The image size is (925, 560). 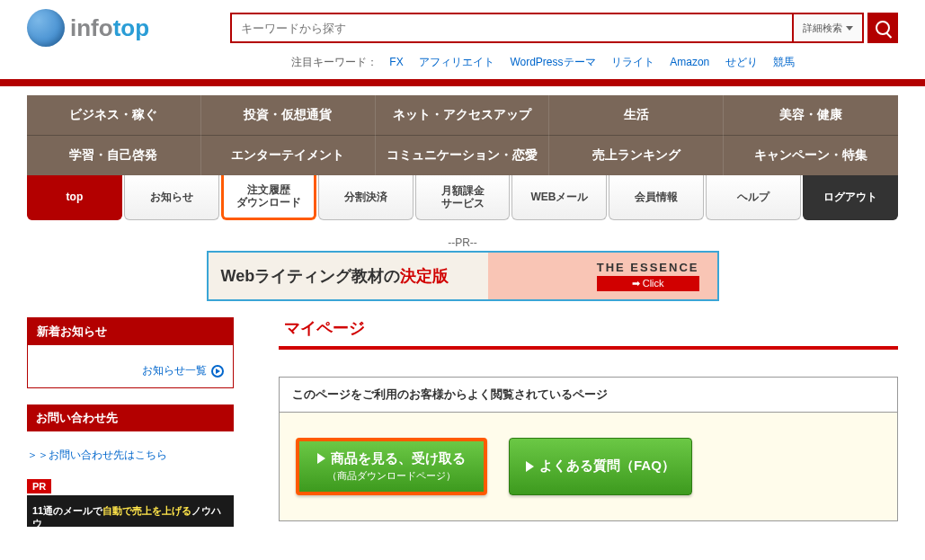 I want to click on cat-net: ネット・アクセスアップ, so click(x=463, y=115).